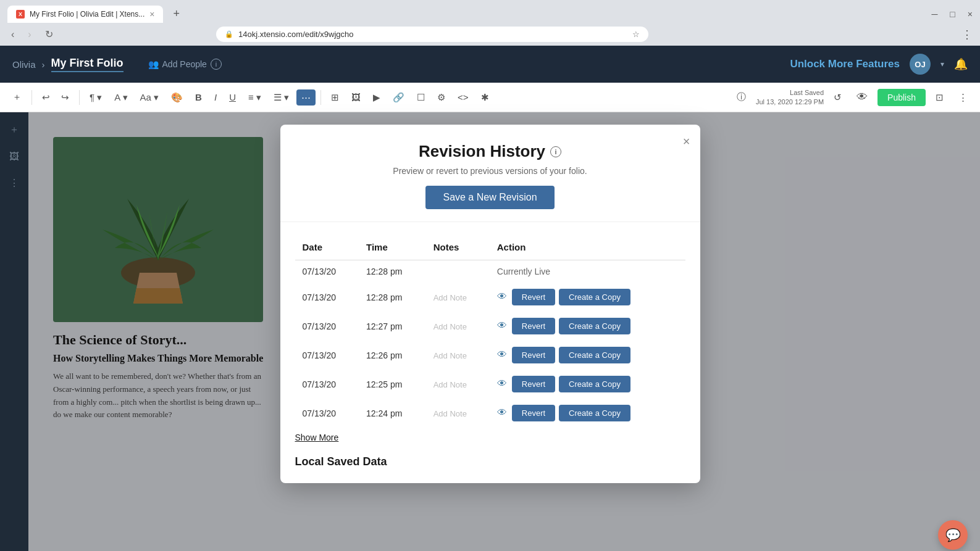  I want to click on paragraph-button: ¶ ▾, so click(96, 97).